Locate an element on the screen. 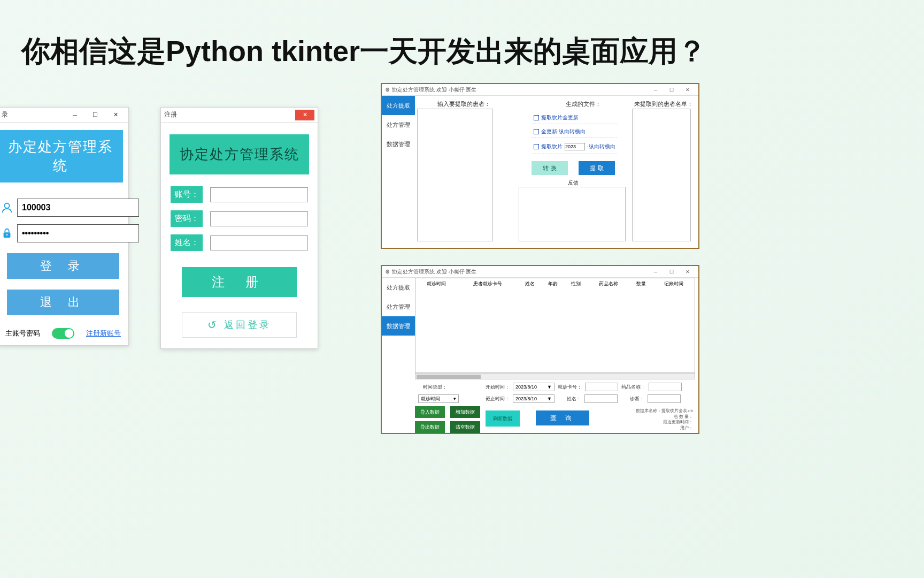 This screenshot has width=924, height=578. login-title: 录 is located at coordinates (5, 115).